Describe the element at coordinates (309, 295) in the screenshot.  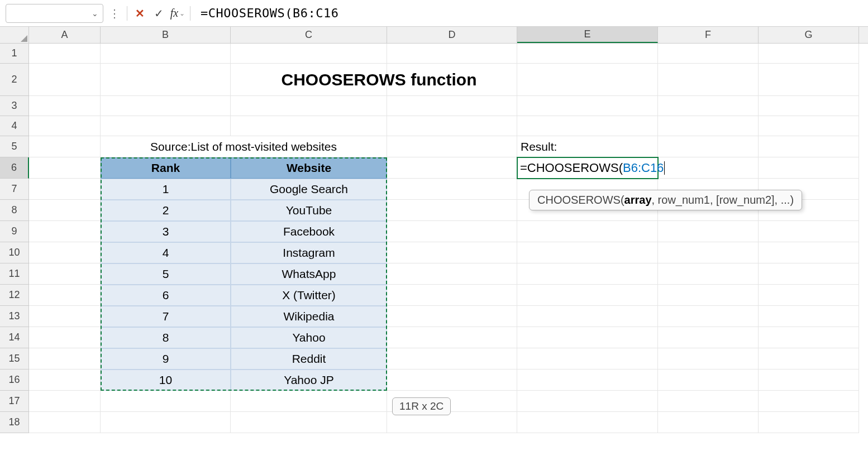
I see `table-cell-website: X (Twitter)` at that location.